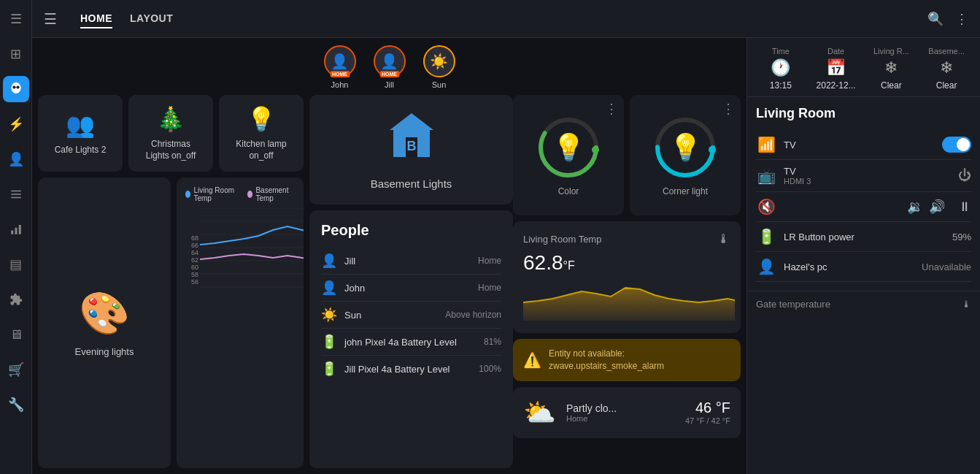  What do you see at coordinates (627, 263) in the screenshot?
I see `temp-value: 62.8°F` at bounding box center [627, 263].